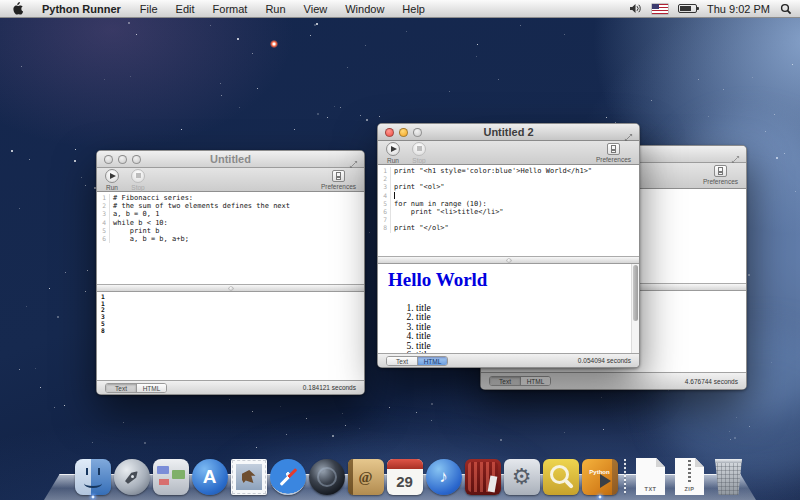 Image resolution: width=800 pixels, height=500 pixels. Describe the element at coordinates (508, 204) in the screenshot. I see `code-line: 5for num in range (10):` at that location.